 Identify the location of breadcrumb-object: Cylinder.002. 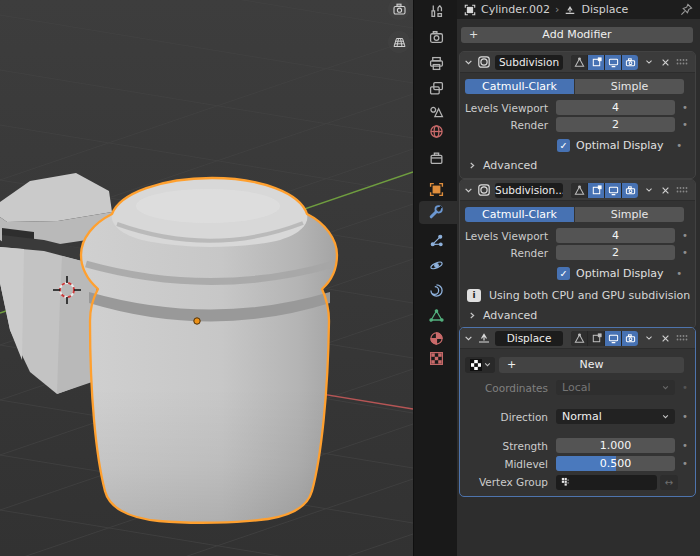
(516, 10).